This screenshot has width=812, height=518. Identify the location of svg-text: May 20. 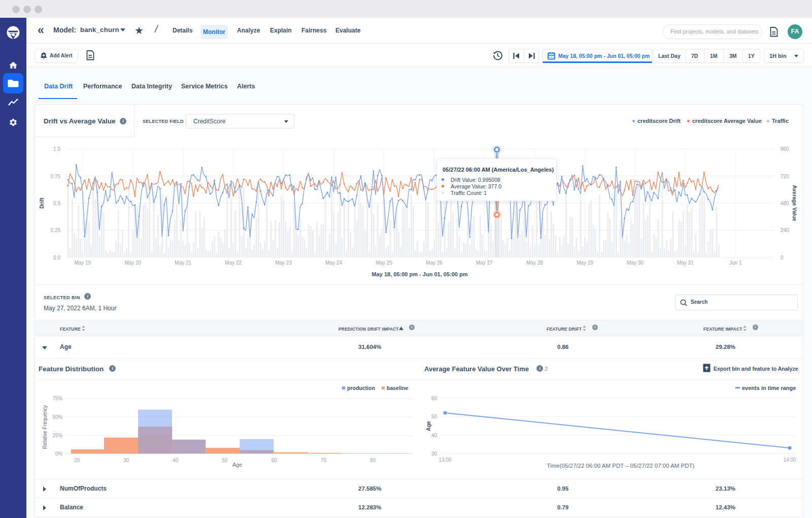
(133, 263).